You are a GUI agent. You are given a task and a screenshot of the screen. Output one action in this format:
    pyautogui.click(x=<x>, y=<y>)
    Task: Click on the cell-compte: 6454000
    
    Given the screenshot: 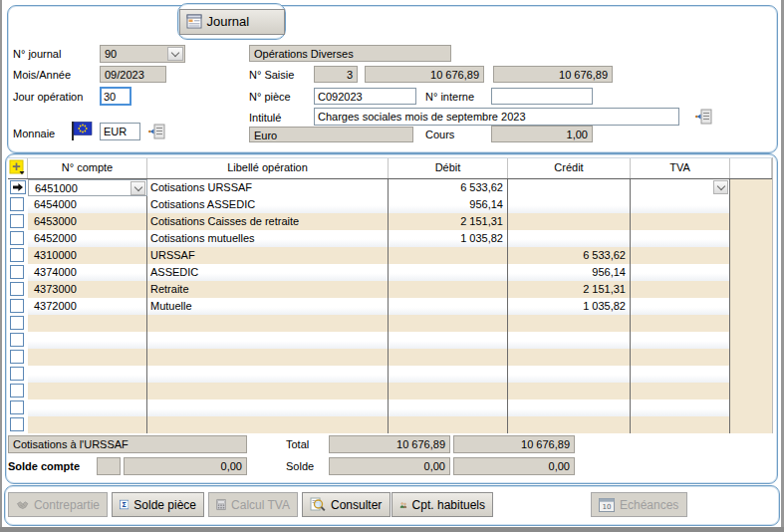 What is the action you would take?
    pyautogui.click(x=88, y=205)
    